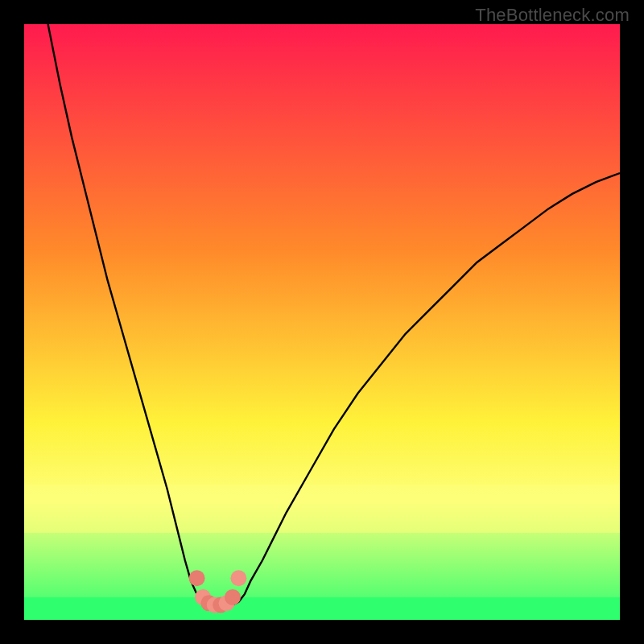 This screenshot has height=644, width=644. I want to click on watermark-text: TheBottleneck.com, so click(552, 15).